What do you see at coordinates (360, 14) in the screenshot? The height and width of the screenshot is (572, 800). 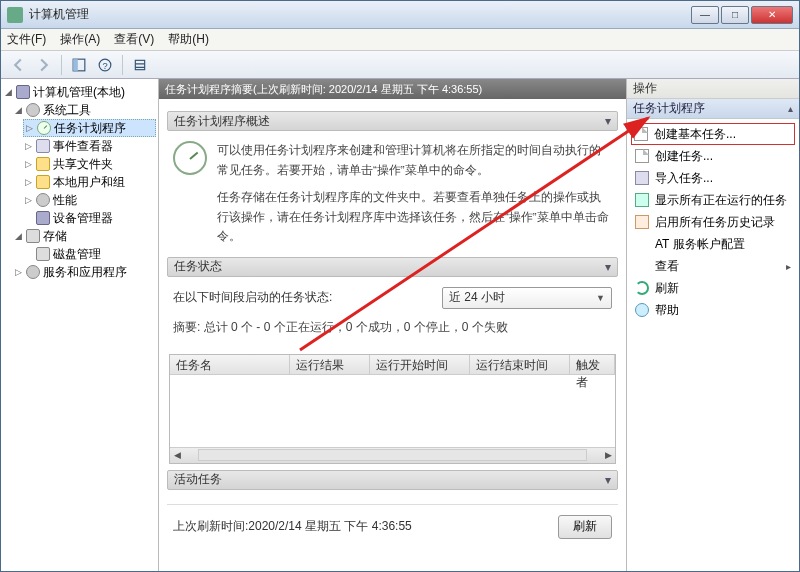 I see `window-title: 计算机管理` at bounding box center [360, 14].